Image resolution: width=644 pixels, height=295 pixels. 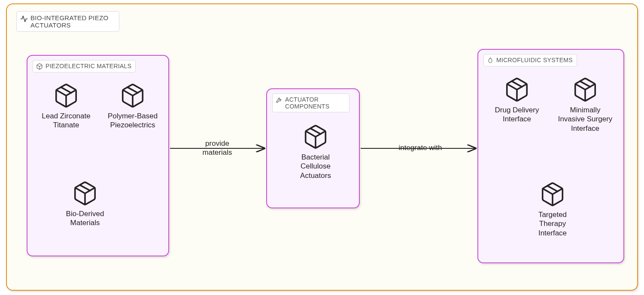 What do you see at coordinates (420, 148) in the screenshot?
I see `edge-integrate-label: integrate with` at bounding box center [420, 148].